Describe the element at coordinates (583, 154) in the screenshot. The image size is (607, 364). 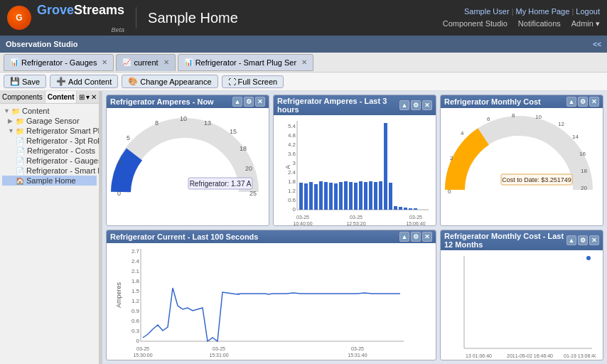
I see `svg-text: 16` at that location.